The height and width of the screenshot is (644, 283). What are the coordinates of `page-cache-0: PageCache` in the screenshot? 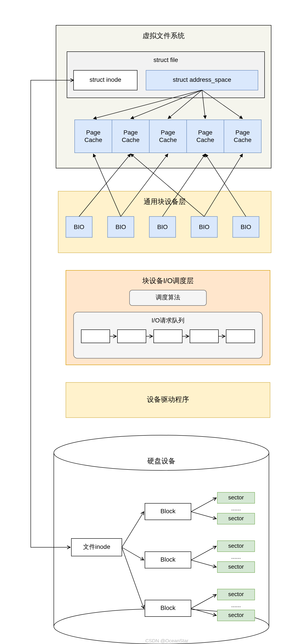 It's located at (93, 136).